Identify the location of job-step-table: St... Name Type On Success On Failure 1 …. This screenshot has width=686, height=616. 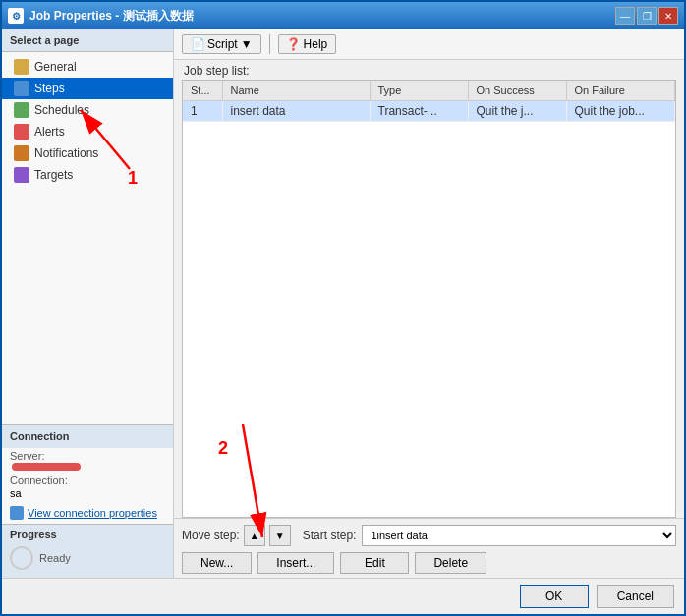
(429, 101).